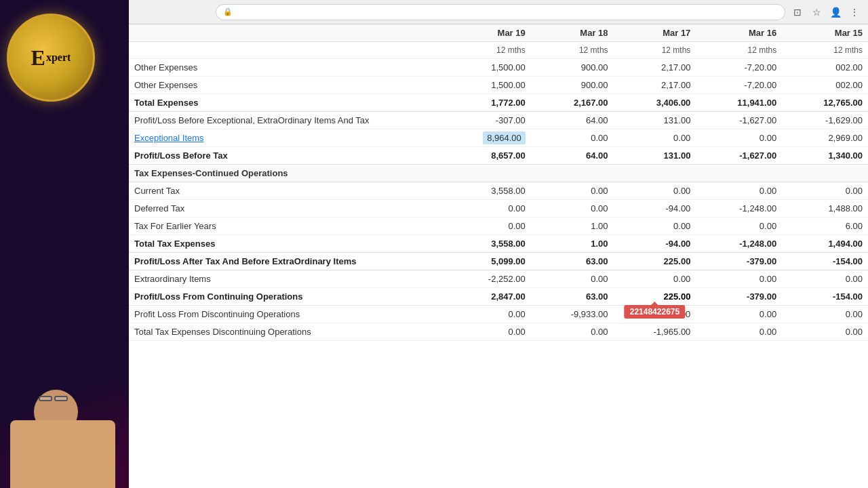 Image resolution: width=868 pixels, height=488 pixels. I want to click on column-headers-row: Mar 19 Mar 18 Mar 17 Mar 16 Mar 15, so click(498, 33).